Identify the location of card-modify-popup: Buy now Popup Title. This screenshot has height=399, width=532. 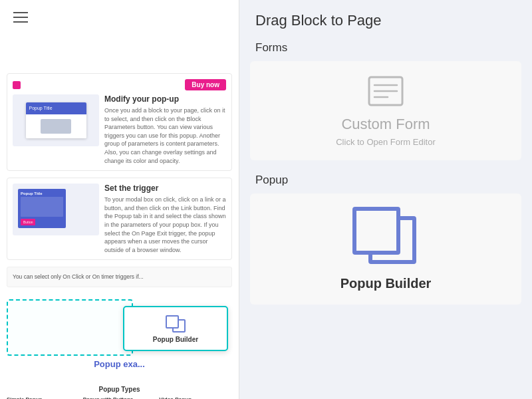
(120, 122).